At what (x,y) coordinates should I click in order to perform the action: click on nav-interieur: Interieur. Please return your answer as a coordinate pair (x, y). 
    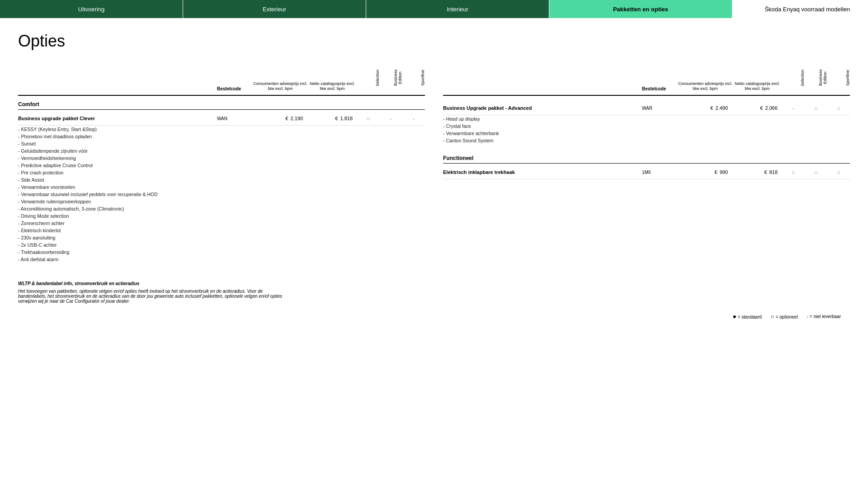
    Looking at the image, I should click on (458, 9).